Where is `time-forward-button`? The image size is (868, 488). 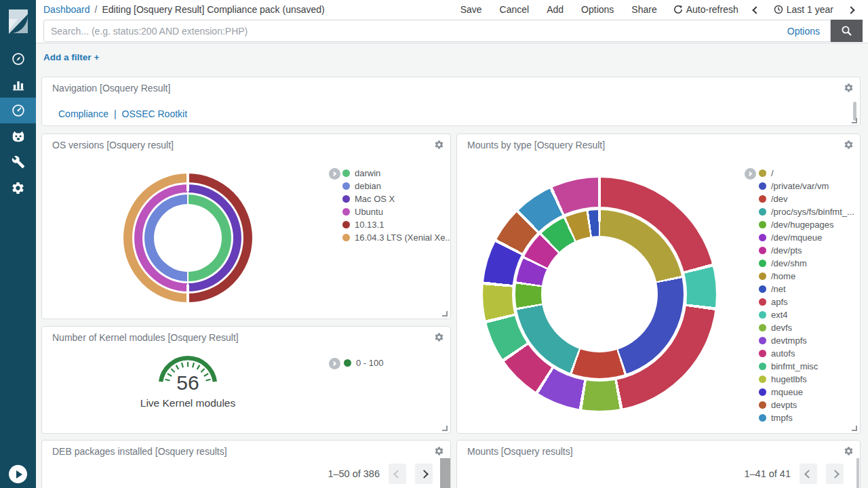
time-forward-button is located at coordinates (851, 9).